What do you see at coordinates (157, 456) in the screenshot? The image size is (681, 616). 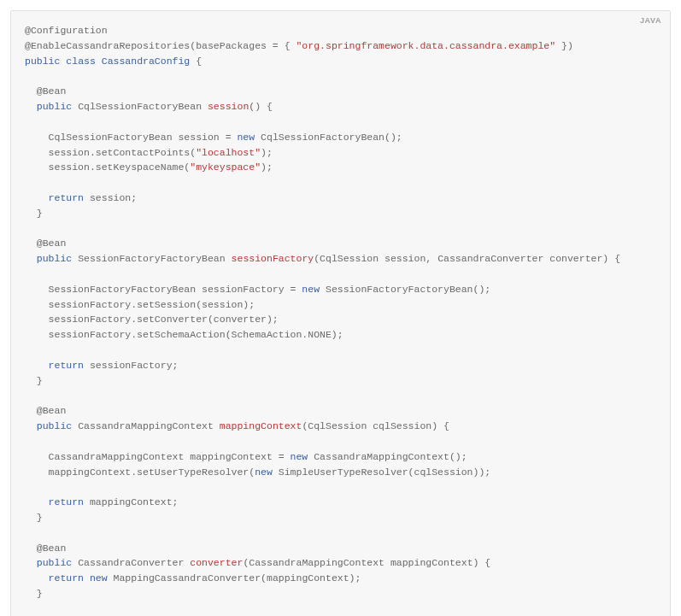 I see `code-token: CassandraMappingContext mappingContext =` at bounding box center [157, 456].